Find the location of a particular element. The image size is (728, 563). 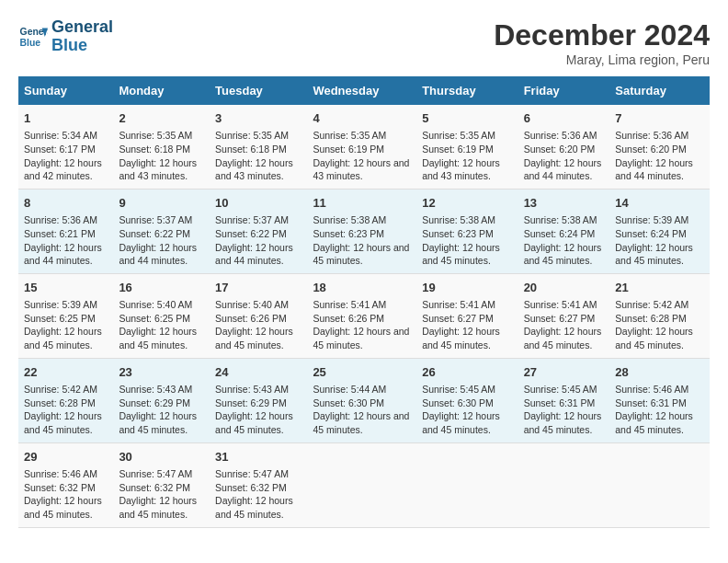

daylight-text: Daylight: 12 hours and 42 minutes. is located at coordinates (63, 169).